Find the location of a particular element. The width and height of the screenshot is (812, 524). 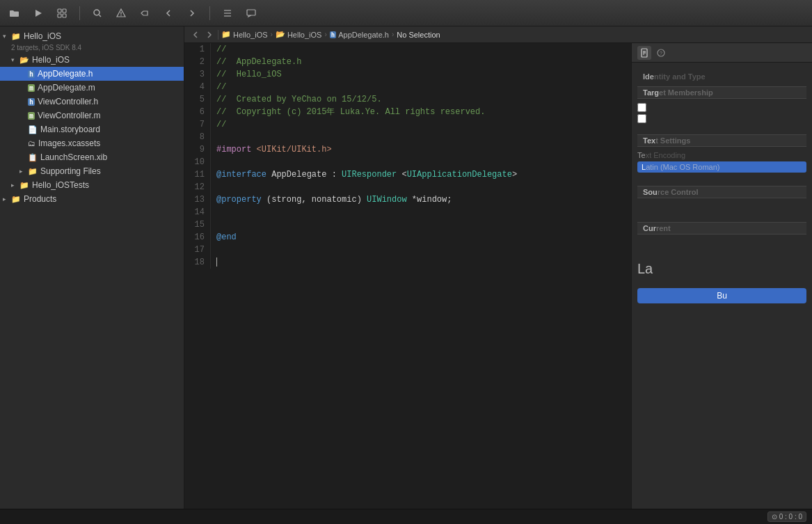

line-number: 2 is located at coordinates (198, 62).